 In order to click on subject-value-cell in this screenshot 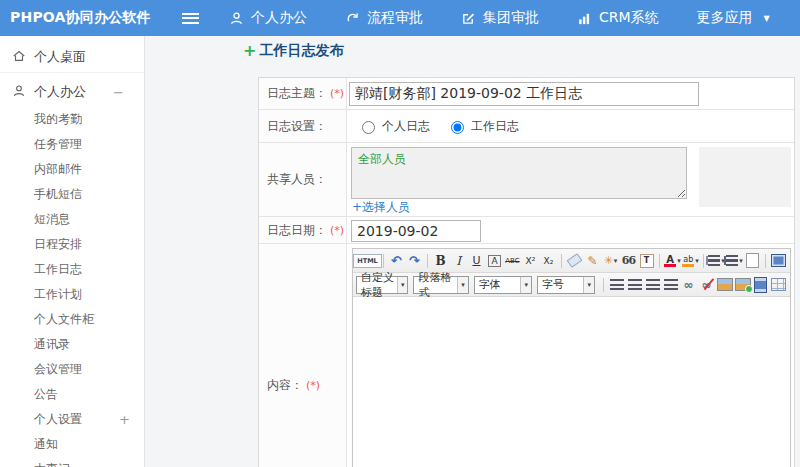, I will do `click(570, 94)`.